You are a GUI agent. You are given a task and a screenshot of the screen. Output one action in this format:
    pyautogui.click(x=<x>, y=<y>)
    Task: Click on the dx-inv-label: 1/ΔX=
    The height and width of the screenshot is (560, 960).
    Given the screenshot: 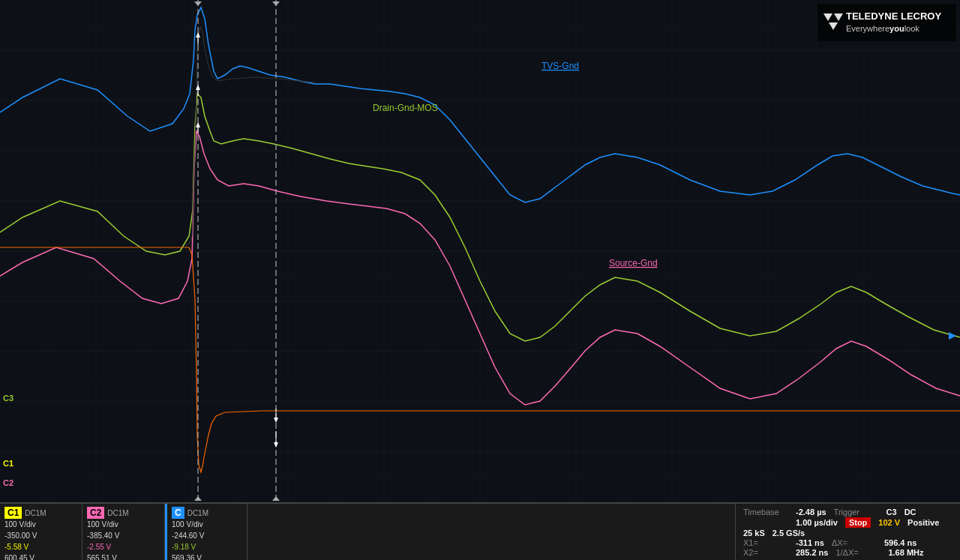 What is the action you would take?
    pyautogui.click(x=858, y=553)
    